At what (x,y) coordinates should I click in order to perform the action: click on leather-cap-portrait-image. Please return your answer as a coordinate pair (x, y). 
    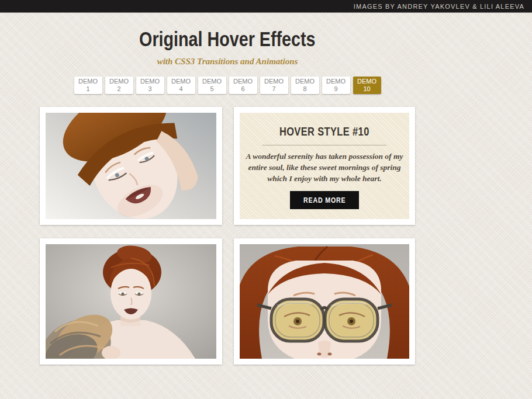
    Looking at the image, I should click on (131, 166).